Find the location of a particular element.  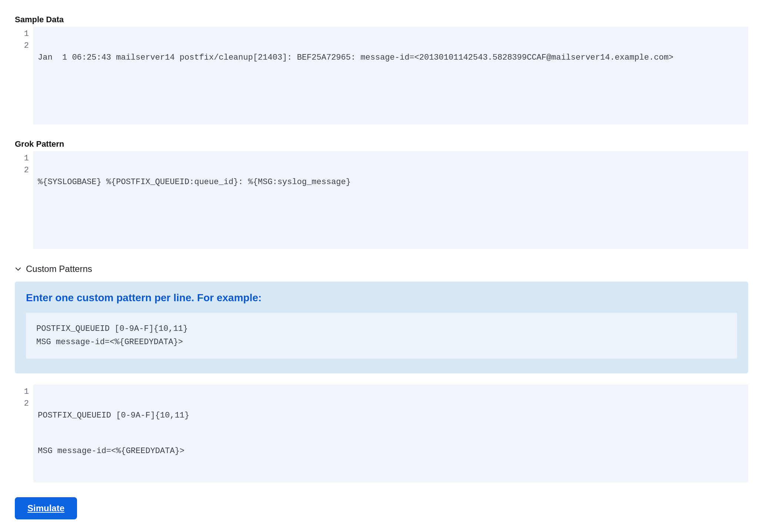

custom-patterns-info-title: Enter one custom pattern per line. For e… is located at coordinates (382, 298).